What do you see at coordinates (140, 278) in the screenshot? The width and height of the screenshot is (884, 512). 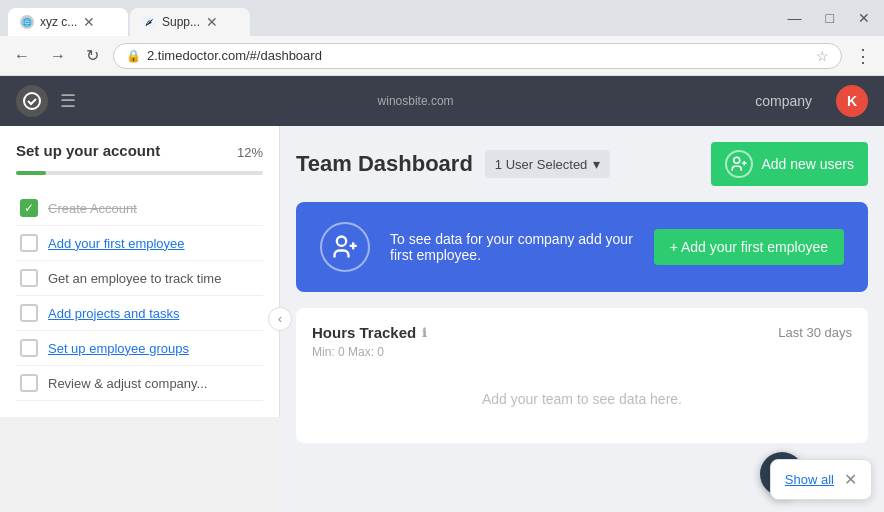 I see `checklist-item-track-time: Get an employee to track time` at bounding box center [140, 278].